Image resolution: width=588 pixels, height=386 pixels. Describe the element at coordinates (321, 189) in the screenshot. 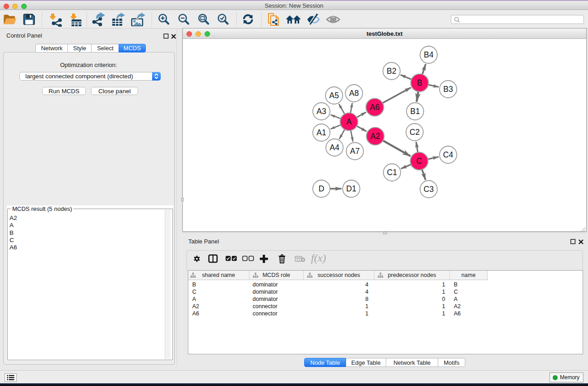

I see `svg-text: D` at that location.